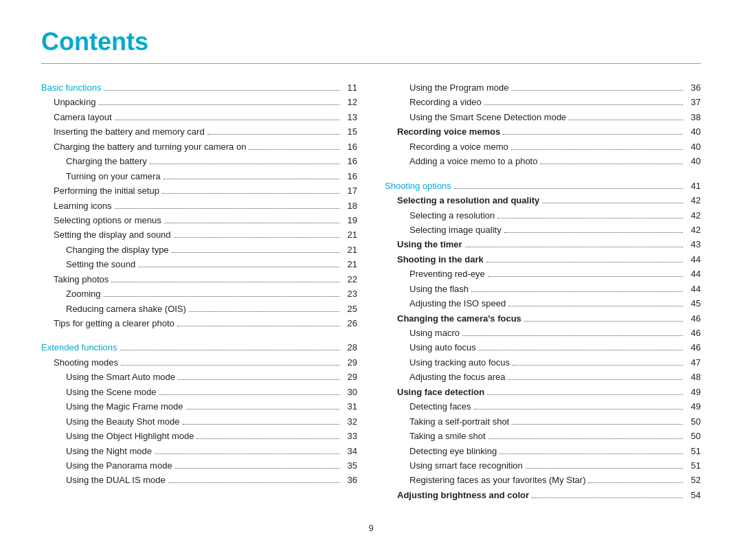 This screenshot has width=742, height=560. I want to click on toc-entry: Using smart face recognition51, so click(543, 466).